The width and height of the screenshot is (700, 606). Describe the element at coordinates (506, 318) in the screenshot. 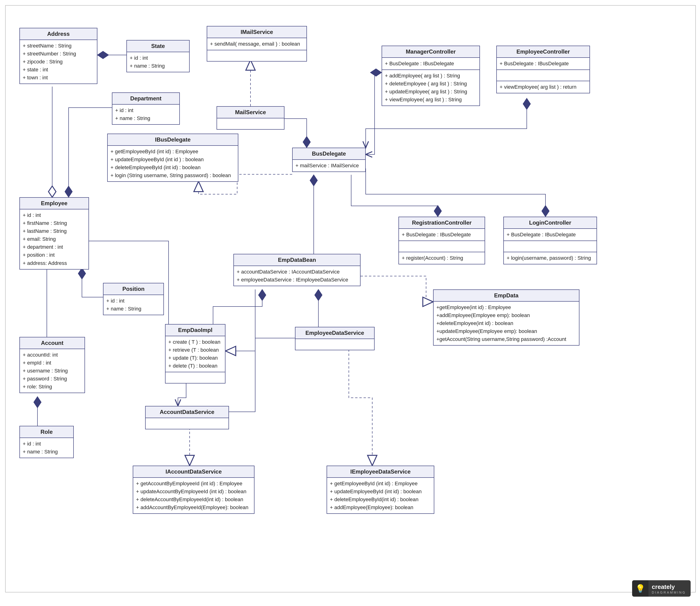

I see `class-empdata: EmpData +getEmployee(int id) : Employee …` at that location.